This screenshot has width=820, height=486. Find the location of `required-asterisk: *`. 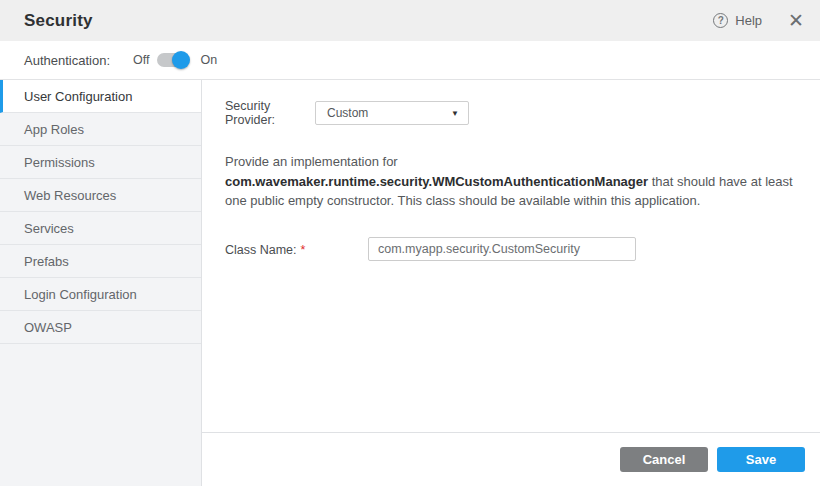

required-asterisk: * is located at coordinates (304, 250).